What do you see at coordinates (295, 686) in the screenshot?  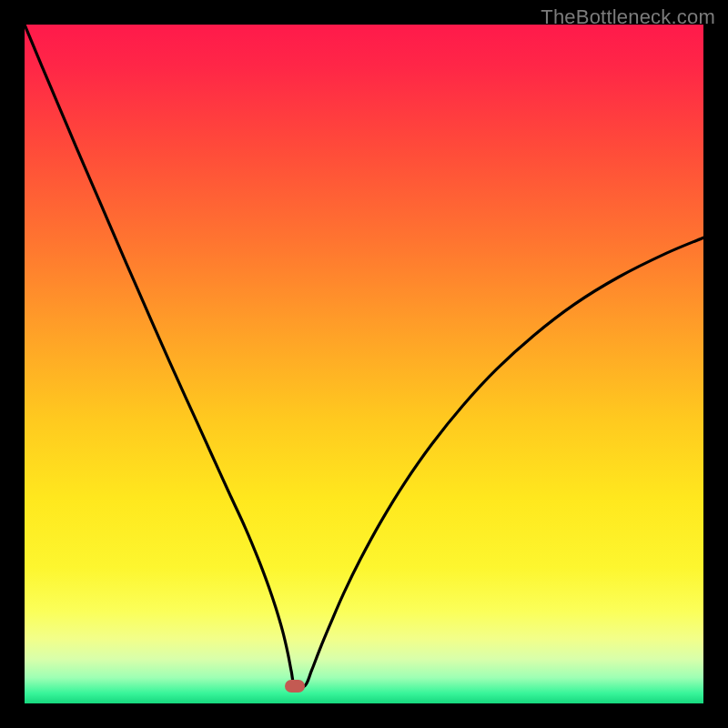 I see `optimal-marker` at bounding box center [295, 686].